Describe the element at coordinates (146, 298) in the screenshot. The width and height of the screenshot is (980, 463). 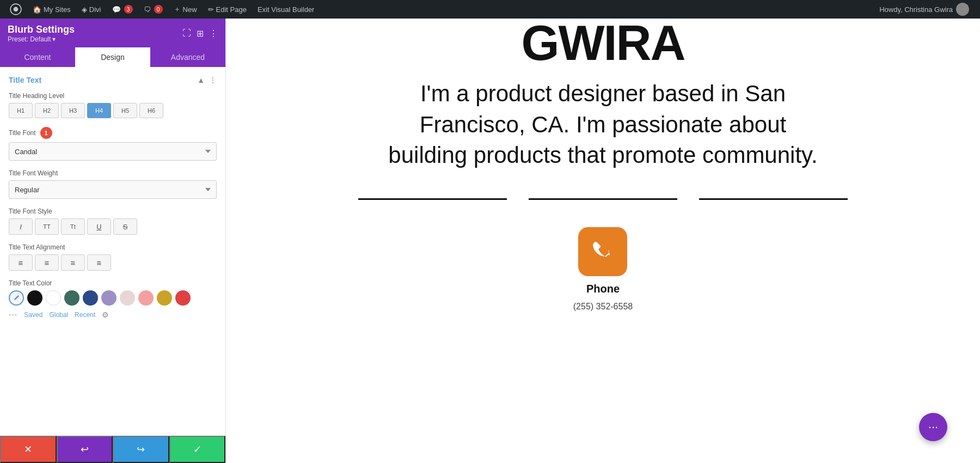
I see `color-pink` at that location.